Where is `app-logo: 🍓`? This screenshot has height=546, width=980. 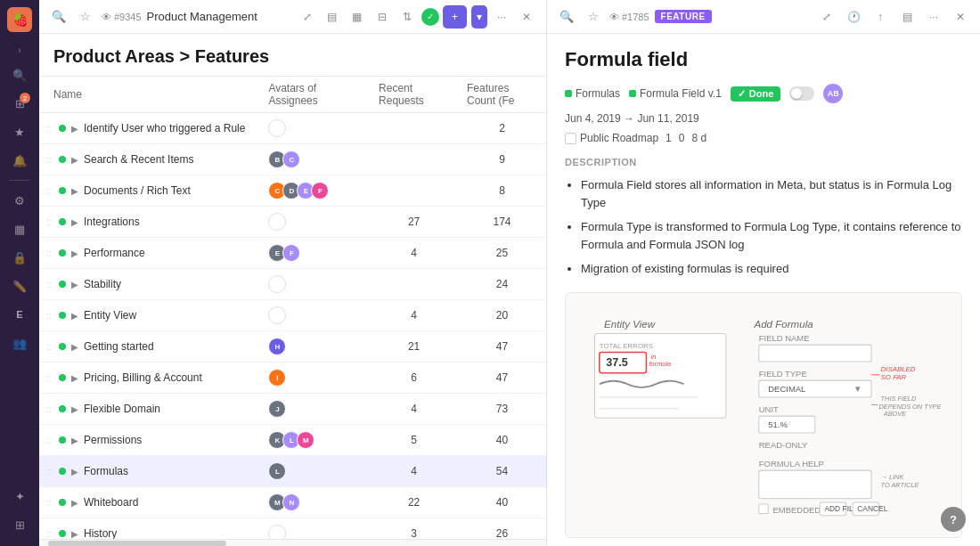 app-logo: 🍓 is located at coordinates (20, 20).